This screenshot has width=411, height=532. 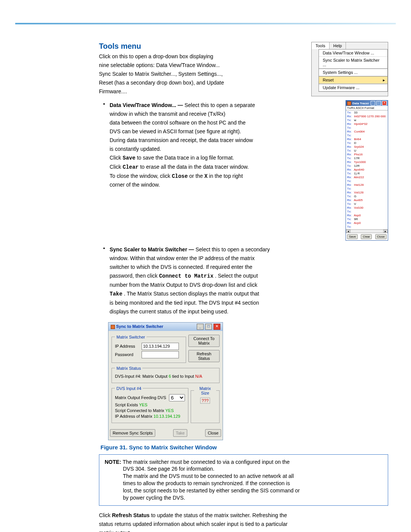 I want to click on tracer-close-button: Close, so click(x=381, y=237).